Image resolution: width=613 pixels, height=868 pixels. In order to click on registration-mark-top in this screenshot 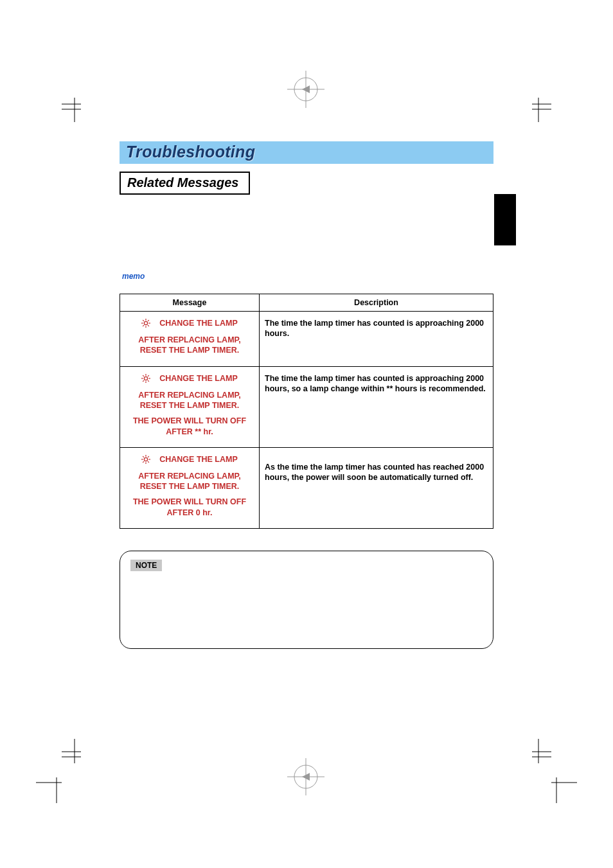, I will do `click(306, 89)`.